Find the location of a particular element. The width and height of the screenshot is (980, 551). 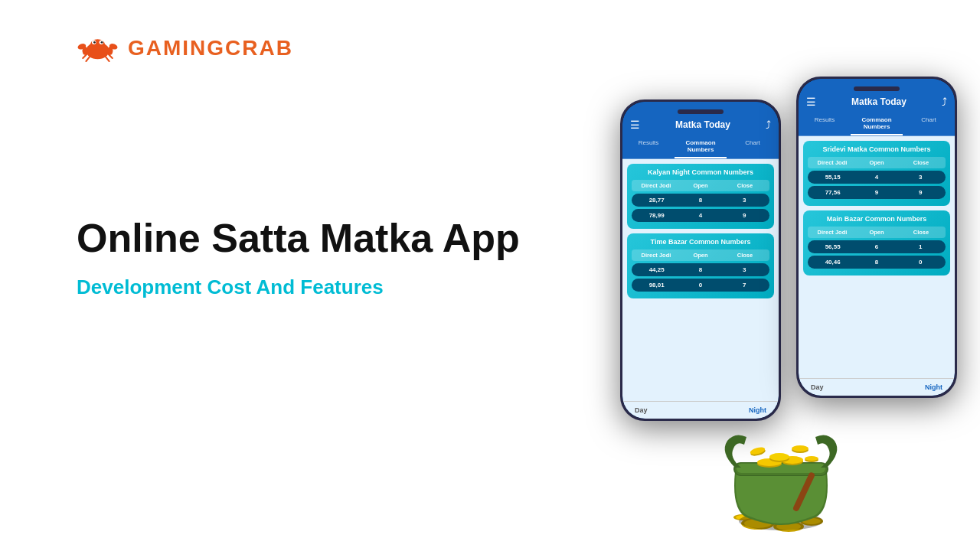

section-4-mainbazar: Main Bazar Common Numbers Direct Jodi Op… is located at coordinates (877, 243).